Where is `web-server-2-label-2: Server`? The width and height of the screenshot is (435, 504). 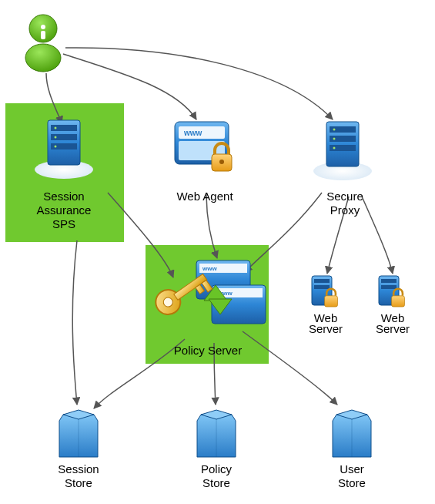 web-server-2-label-2: Server is located at coordinates (393, 328).